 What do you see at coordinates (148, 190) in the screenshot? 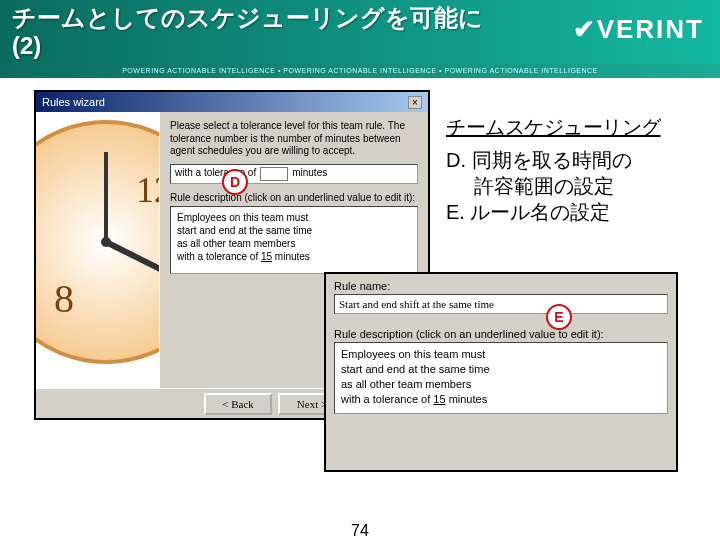
I see `svg-text: 12` at bounding box center [148, 190].